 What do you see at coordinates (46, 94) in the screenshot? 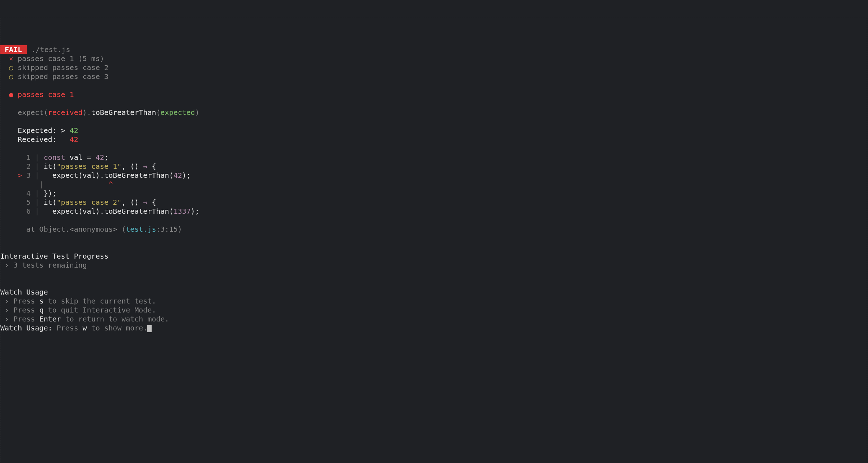
I see `fail-title: passes case 1` at bounding box center [46, 94].